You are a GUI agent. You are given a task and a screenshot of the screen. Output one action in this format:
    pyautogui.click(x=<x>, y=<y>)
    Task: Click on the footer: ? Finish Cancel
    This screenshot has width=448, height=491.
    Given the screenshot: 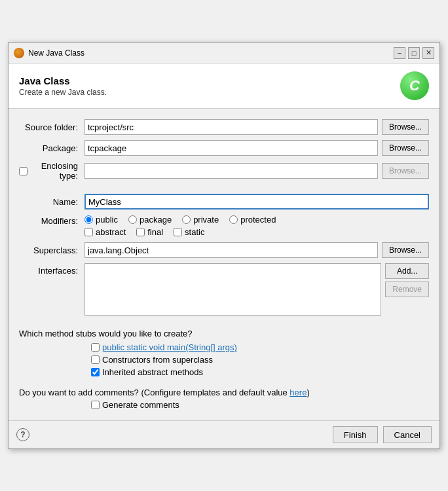 What is the action you would take?
    pyautogui.click(x=224, y=435)
    